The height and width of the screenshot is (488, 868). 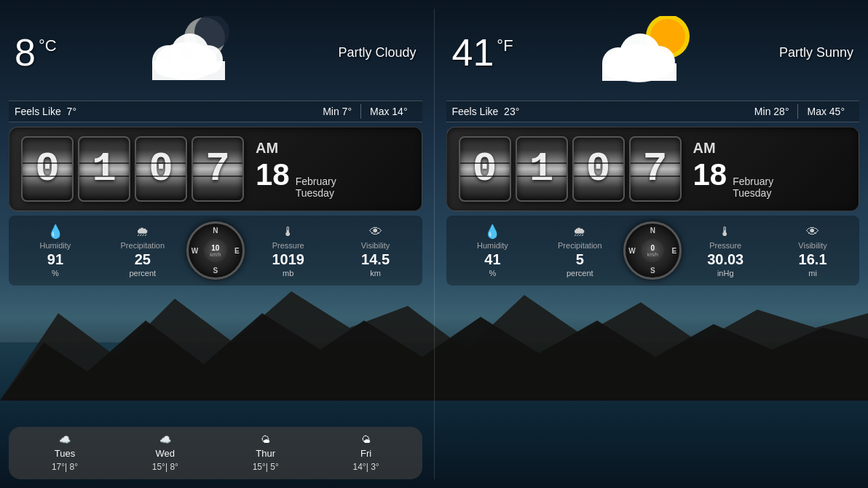 I want to click on left-wind-speed: 10, so click(x=216, y=248).